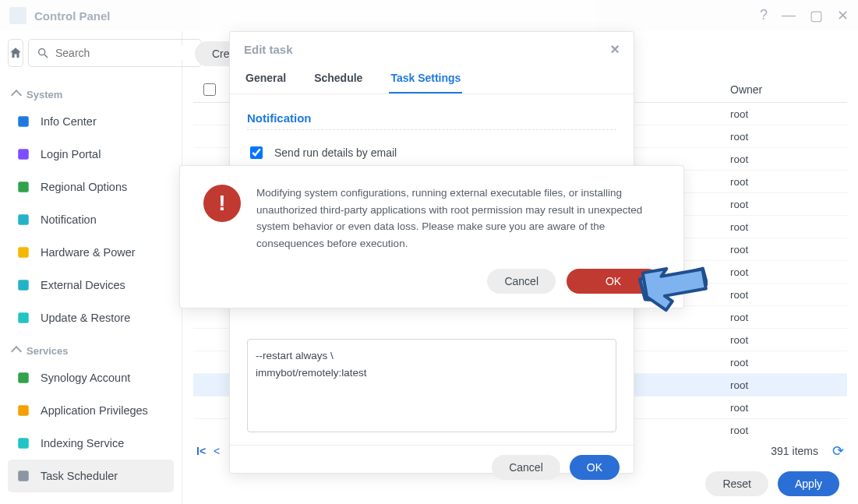  What do you see at coordinates (809, 484) in the screenshot?
I see `apply-label: Apply` at bounding box center [809, 484].